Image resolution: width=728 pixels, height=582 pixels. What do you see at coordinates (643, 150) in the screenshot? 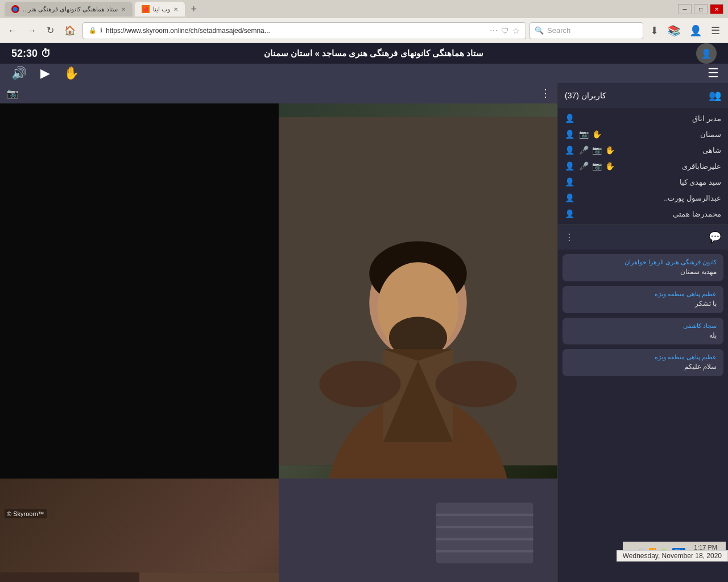
I see `user-item-shahi: شاهی ✋ 📷 🎤 👤` at bounding box center [643, 150].